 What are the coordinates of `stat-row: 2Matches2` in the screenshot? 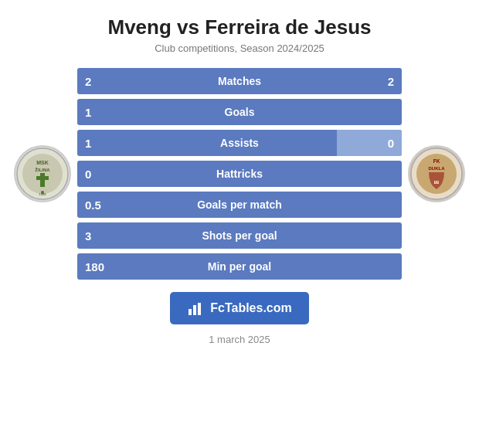 It's located at (240, 81).